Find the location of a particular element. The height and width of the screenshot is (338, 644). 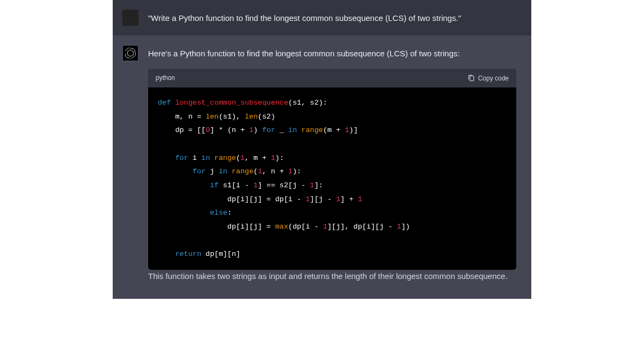

user-message-text: "Write a Python function to find the lon… is located at coordinates (332, 18).